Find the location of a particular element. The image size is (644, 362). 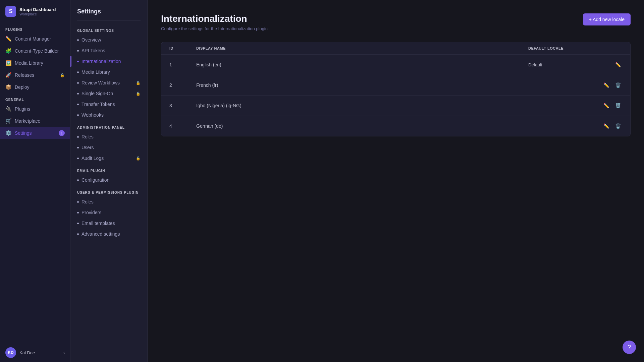

settings-nav-transfer-tokens: Transfer Tokens is located at coordinates (109, 104).